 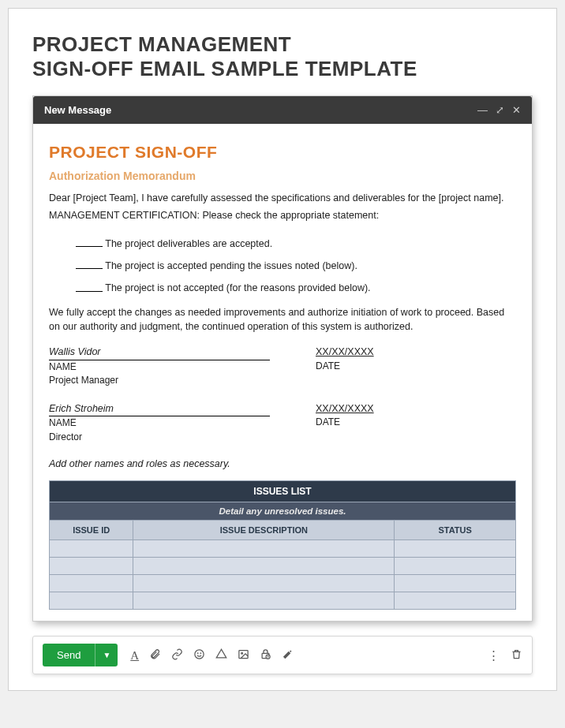 I want to click on intro-text: Dear [Project Team], I have carefully as…, so click(x=282, y=207).